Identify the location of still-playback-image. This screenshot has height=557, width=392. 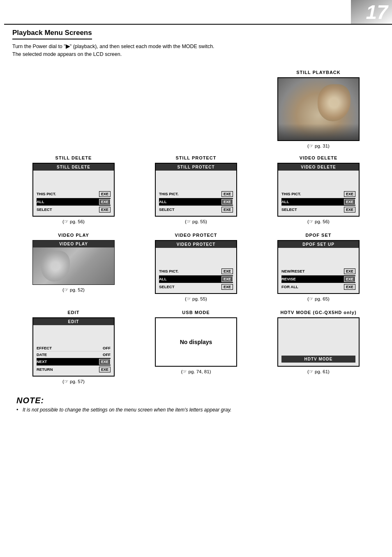
(318, 109).